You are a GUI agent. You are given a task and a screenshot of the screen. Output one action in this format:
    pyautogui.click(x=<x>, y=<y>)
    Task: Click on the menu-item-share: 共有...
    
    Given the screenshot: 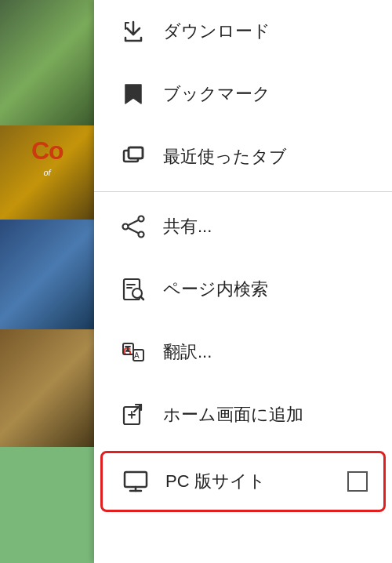 What is the action you would take?
    pyautogui.click(x=243, y=227)
    